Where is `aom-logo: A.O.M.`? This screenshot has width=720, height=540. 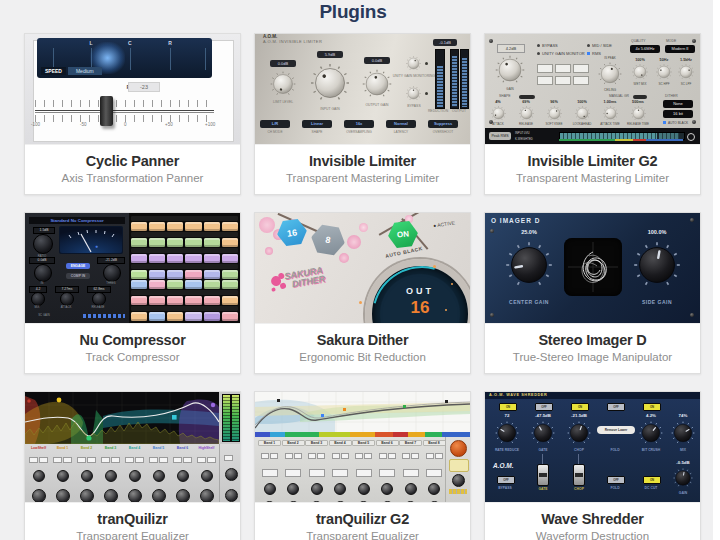
aom-logo: A.O.M. is located at coordinates (504, 466).